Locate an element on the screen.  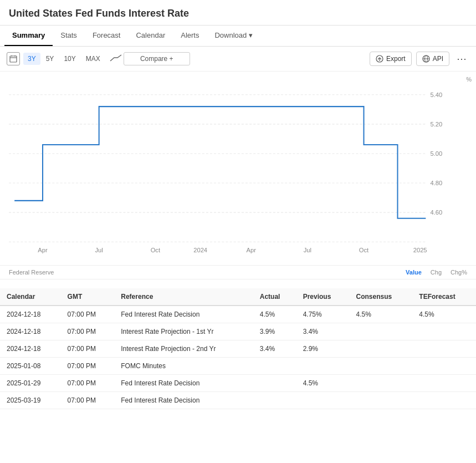
chart-y-unit: % is located at coordinates (469, 79).